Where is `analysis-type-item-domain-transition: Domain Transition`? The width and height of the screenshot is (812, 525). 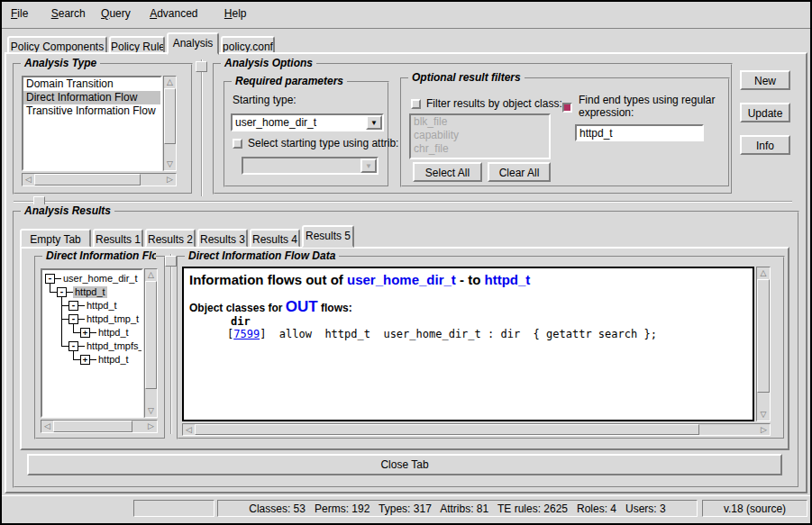
analysis-type-item-domain-transition: Domain Transition is located at coordinates (92, 85).